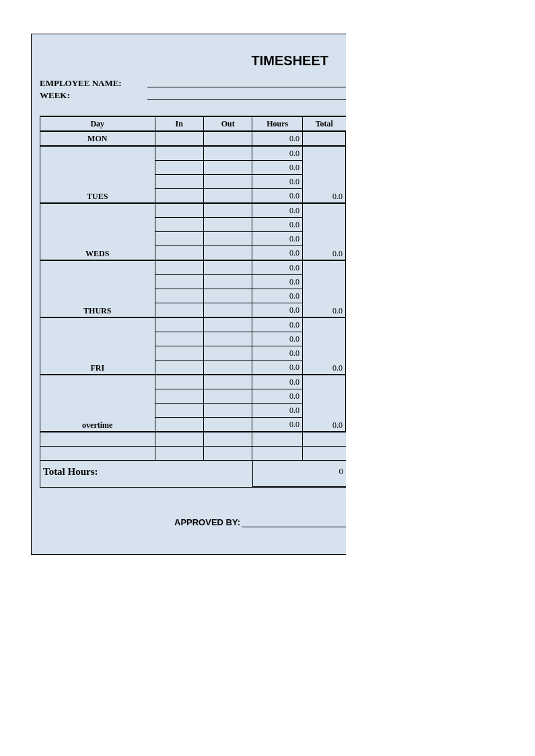 The width and height of the screenshot is (535, 756). Describe the element at coordinates (293, 522) in the screenshot. I see `approved-by-field` at that location.